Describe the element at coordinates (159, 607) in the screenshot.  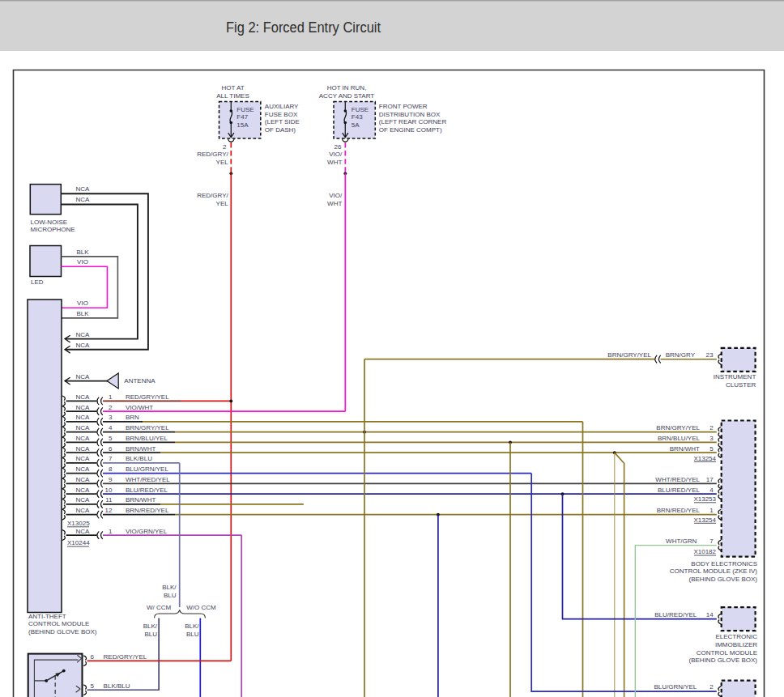
I see `svg-text: W/ CCM` at that location.